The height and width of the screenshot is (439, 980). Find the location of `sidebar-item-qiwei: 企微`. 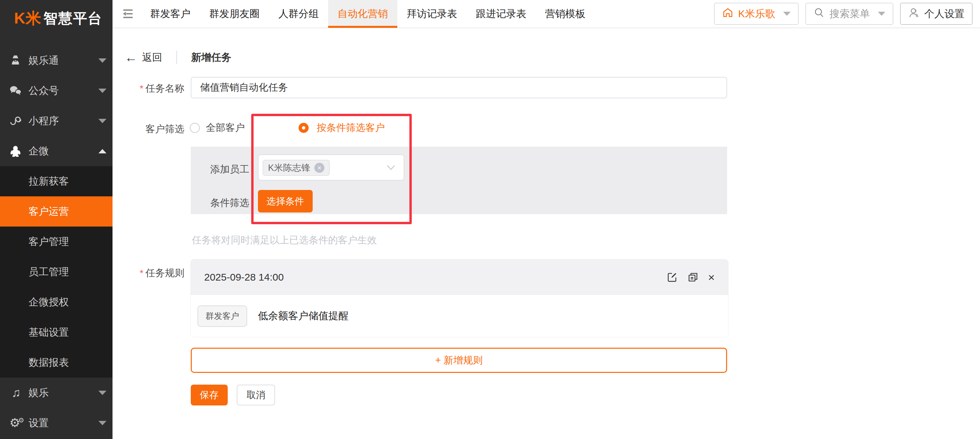

sidebar-item-qiwei: 企微 is located at coordinates (56, 151).